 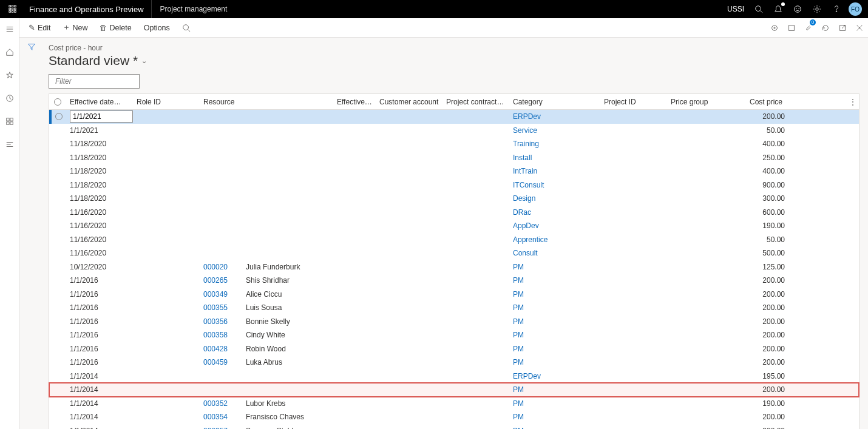 What do you see at coordinates (186, 28) in the screenshot?
I see `action-search-icon` at bounding box center [186, 28].